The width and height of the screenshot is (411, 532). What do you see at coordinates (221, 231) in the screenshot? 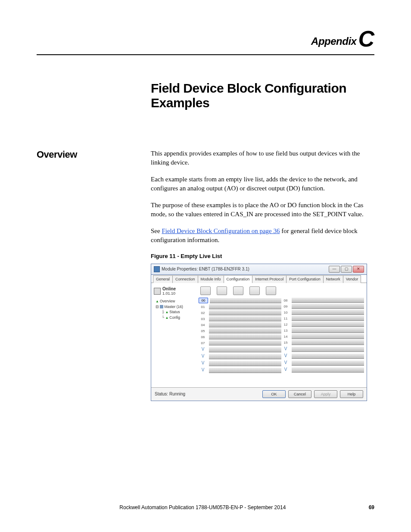
I see `cross-ref-link: Field Device Block Configuration on page…` at bounding box center [221, 231].